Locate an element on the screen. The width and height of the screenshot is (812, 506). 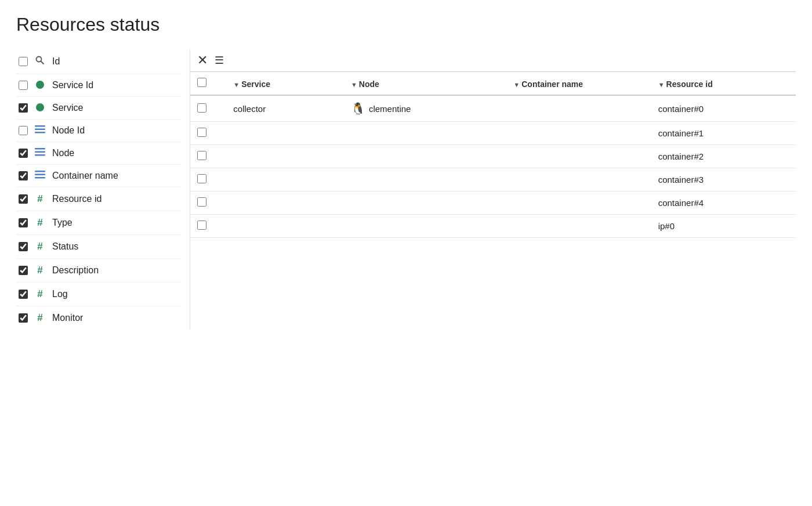
cell-service-row5 is located at coordinates (285, 226).